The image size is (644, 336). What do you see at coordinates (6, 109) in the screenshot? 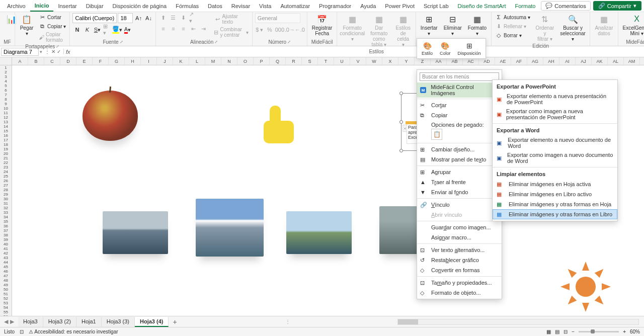
I see `row-header: 10` at bounding box center [6, 109].